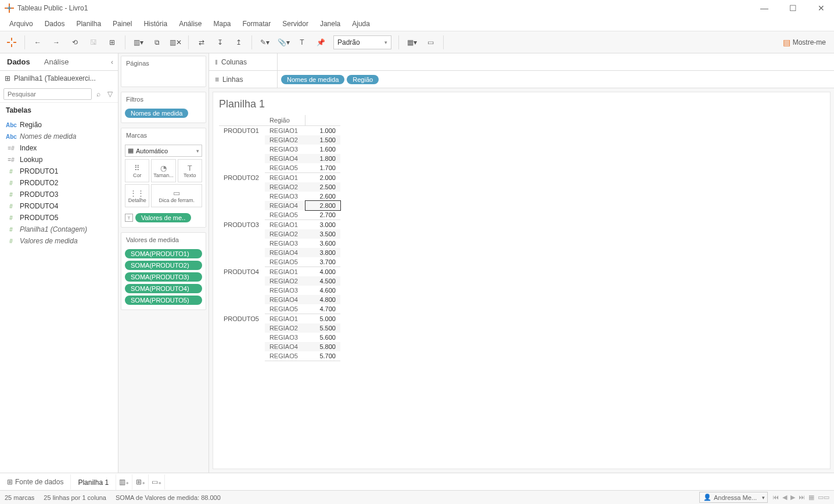  Describe the element at coordinates (59, 160) in the screenshot. I see `field-lookup: =#Lookup` at that location.